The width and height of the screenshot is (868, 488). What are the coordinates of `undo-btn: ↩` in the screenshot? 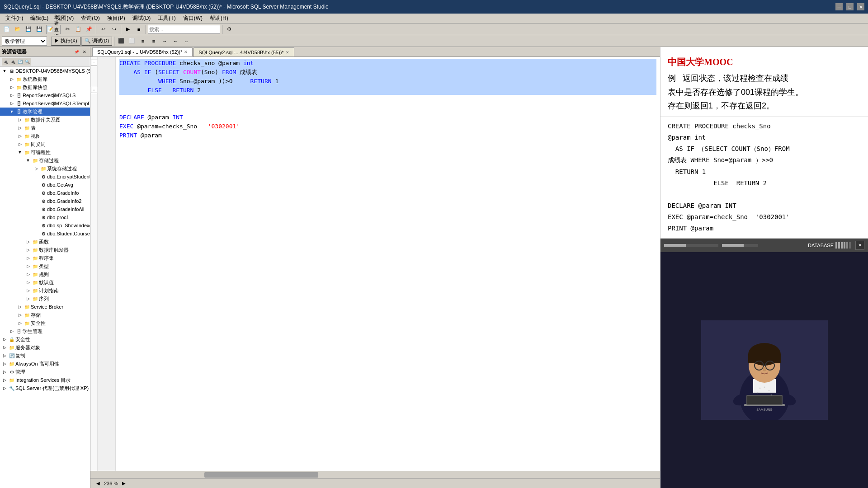 It's located at (103, 29).